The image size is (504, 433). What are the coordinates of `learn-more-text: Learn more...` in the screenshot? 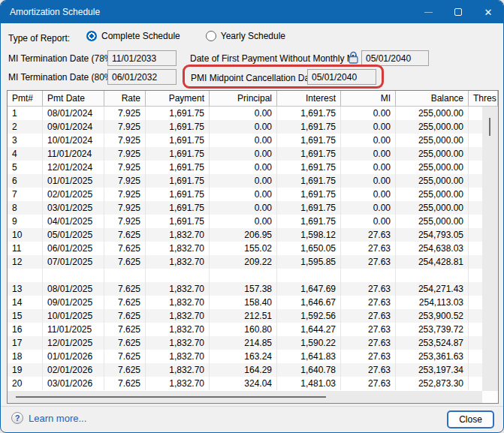 It's located at (57, 419).